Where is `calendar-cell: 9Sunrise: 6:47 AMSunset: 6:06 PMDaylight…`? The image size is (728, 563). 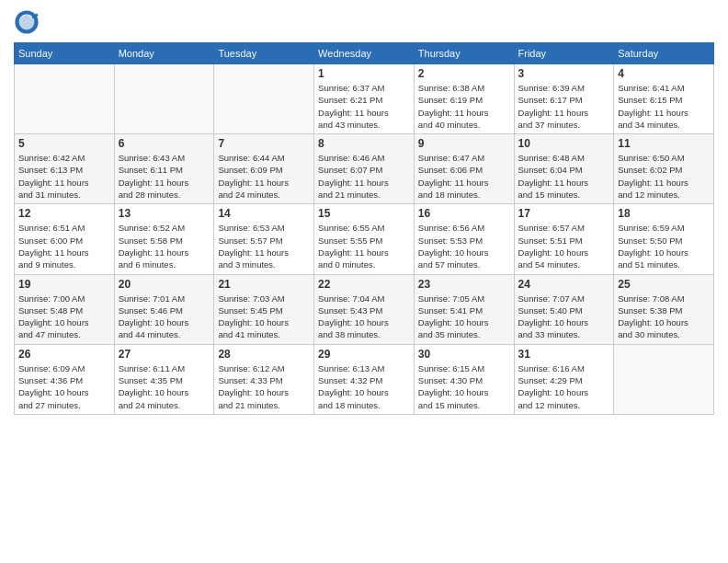
calendar-cell: 9Sunrise: 6:47 AMSunset: 6:06 PMDaylight… is located at coordinates (463, 169).